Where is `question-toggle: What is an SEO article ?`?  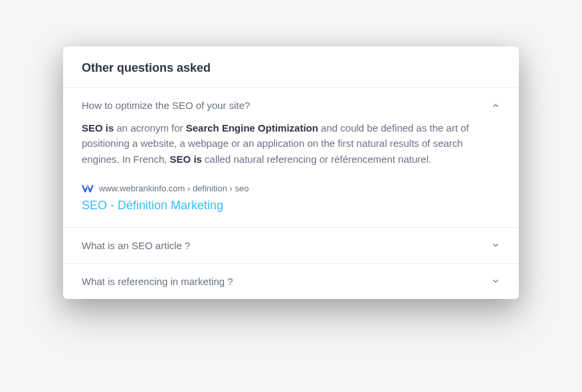
question-toggle: What is an SEO article ? is located at coordinates (291, 246).